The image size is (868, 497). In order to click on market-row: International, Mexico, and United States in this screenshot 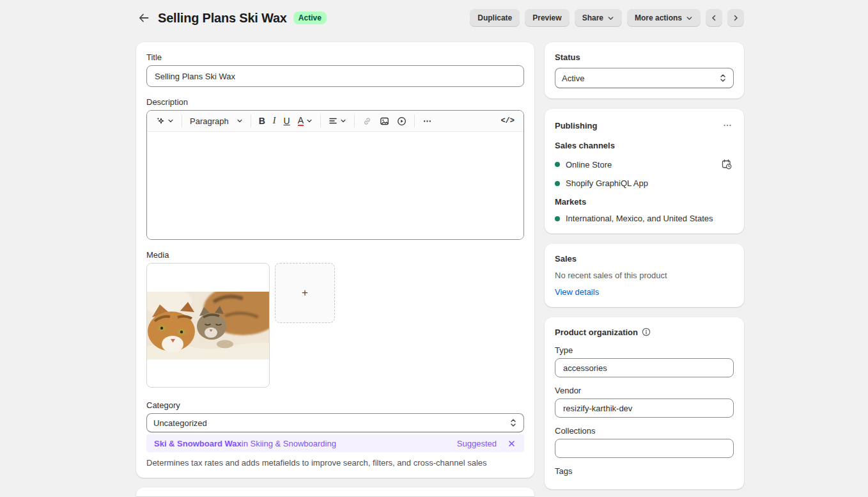, I will do `click(644, 219)`.